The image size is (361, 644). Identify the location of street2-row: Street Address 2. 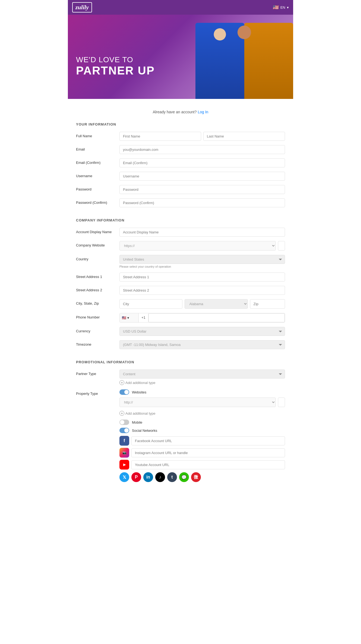
(180, 290).